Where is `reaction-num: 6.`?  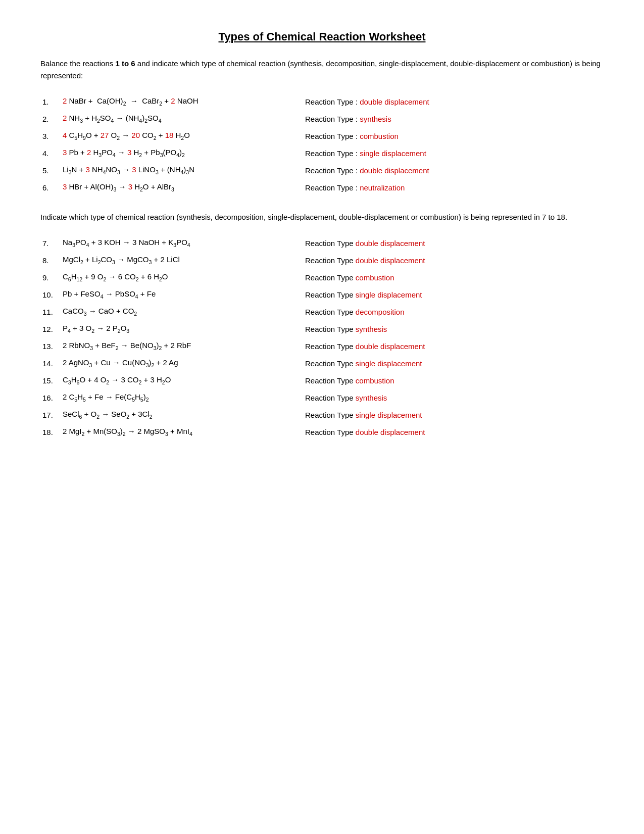
reaction-num: 6. is located at coordinates (51, 187).